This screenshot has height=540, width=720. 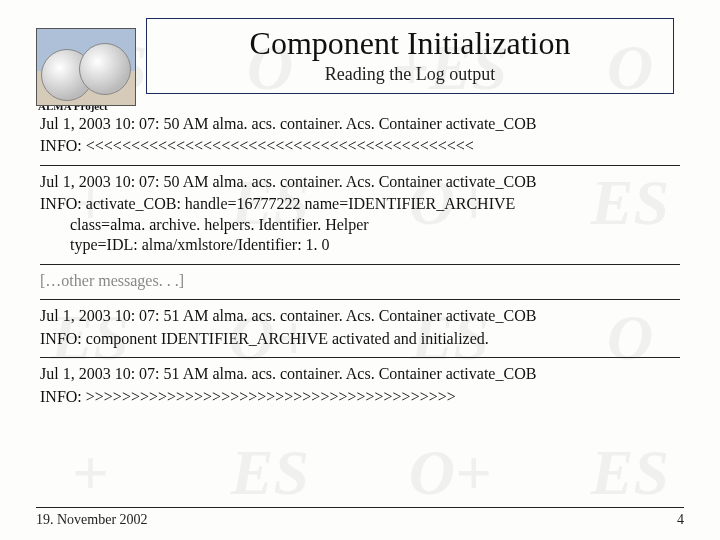 What do you see at coordinates (92, 520) in the screenshot?
I see `footer-date: 19. November 2002` at bounding box center [92, 520].